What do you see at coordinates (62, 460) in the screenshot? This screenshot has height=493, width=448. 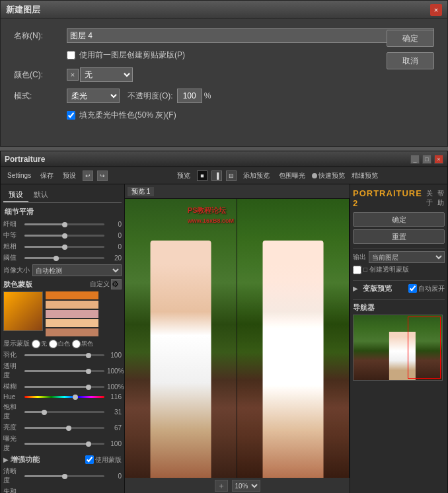 I see `enhance-section-header: ▶ 增强功能 使用蒙版` at bounding box center [62, 460].